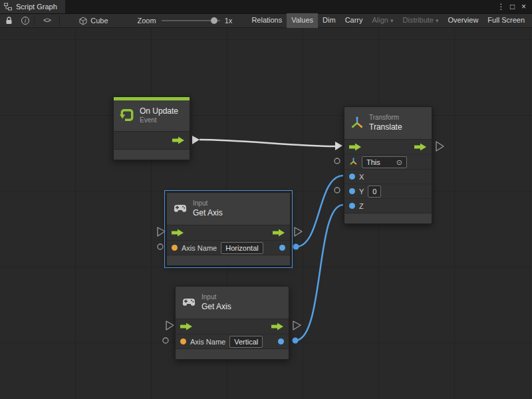  Describe the element at coordinates (374, 192) in the screenshot. I see `y-value-field: 0` at that location.